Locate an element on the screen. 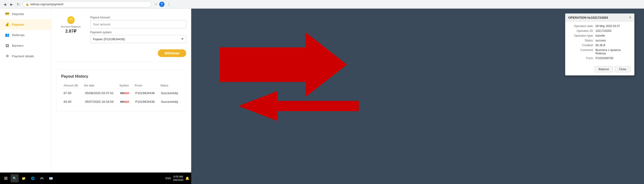 This screenshot has height=184, width=644. balance-label: Account Balance is located at coordinates (71, 27).